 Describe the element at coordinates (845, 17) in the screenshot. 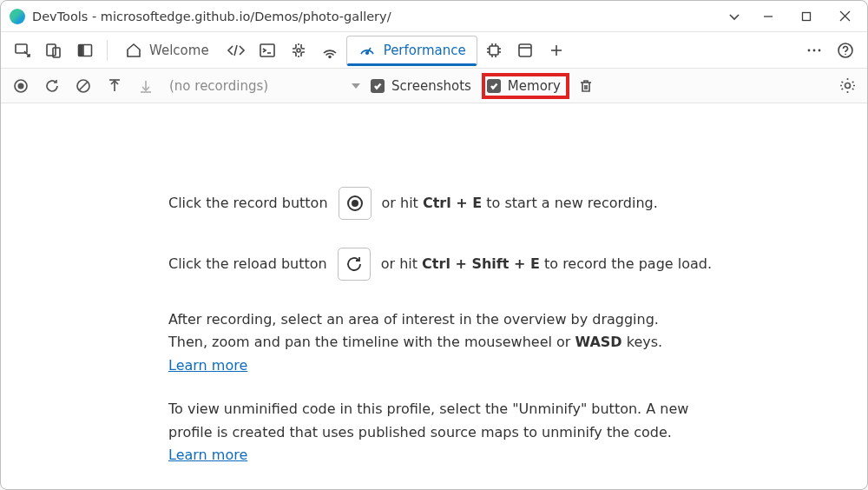

I see `close-button` at that location.